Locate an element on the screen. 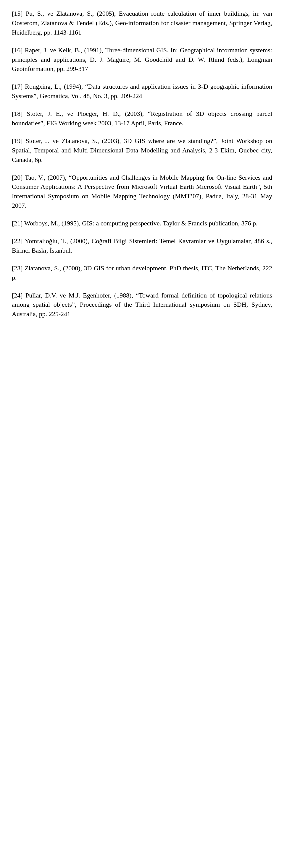  ref-19: [19] Stoter, J. ve Zlatanova, S., (2003)… is located at coordinates (142, 150).